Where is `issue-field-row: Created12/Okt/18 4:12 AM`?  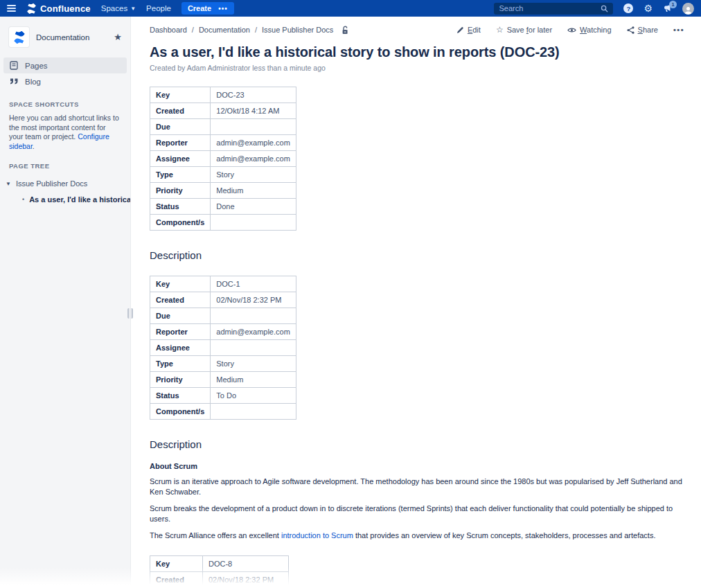
issue-field-row: Created12/Okt/18 4:12 AM is located at coordinates (223, 111).